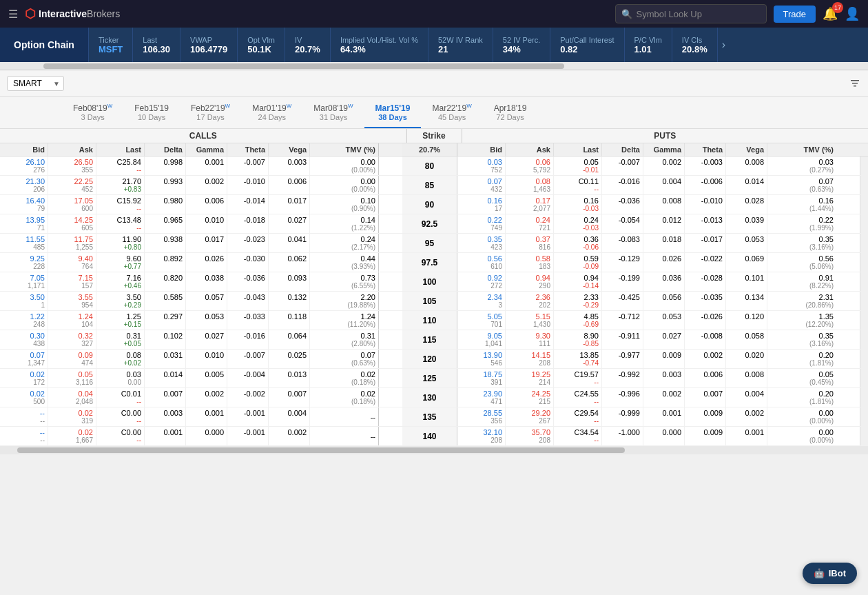 Image resolution: width=868 pixels, height=595 pixels. I want to click on puts-tmv: 0.20 (1.81%), so click(802, 397).